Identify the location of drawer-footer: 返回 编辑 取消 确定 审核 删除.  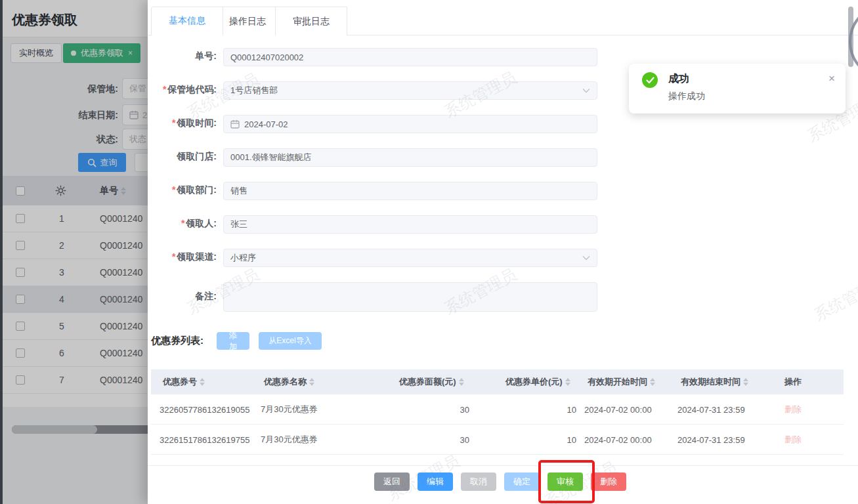
(503, 484).